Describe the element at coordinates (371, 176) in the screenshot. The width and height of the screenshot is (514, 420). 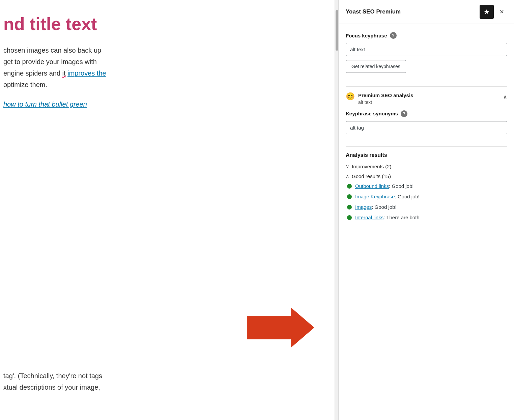
I see `good-results-label: Good results (15)` at that location.